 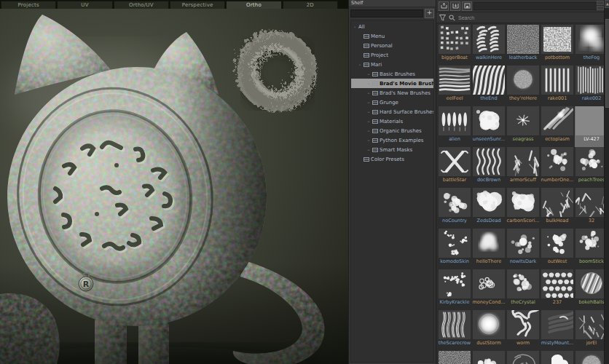 I want to click on tree-item-basic-brushes: –Basic Brushes, so click(x=392, y=74).